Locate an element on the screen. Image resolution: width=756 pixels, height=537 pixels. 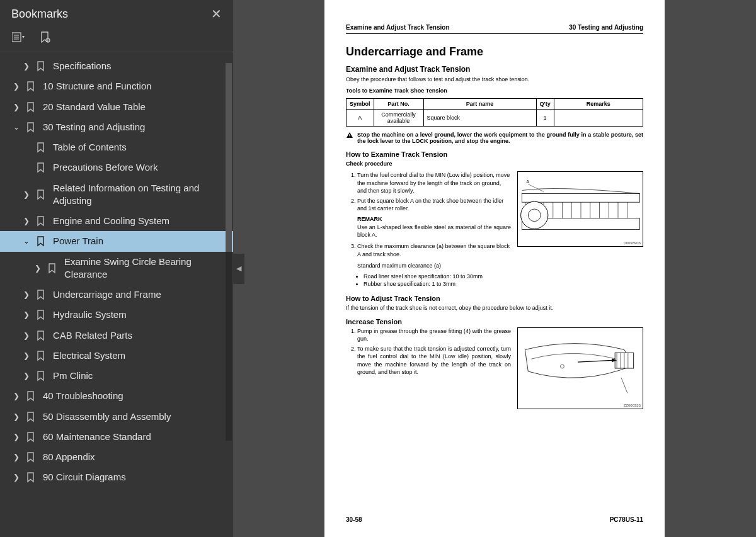
bookmark-row: ❯20 Standard Value Table is located at coordinates (117, 107).